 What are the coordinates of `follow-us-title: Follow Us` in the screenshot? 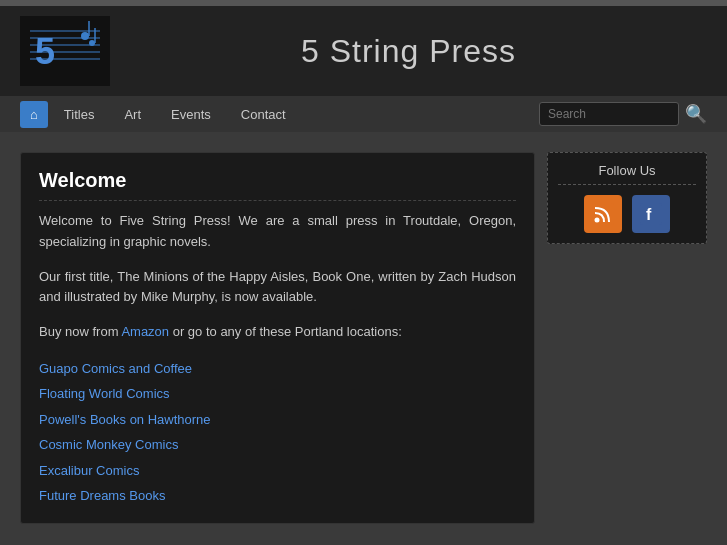 It's located at (627, 174).